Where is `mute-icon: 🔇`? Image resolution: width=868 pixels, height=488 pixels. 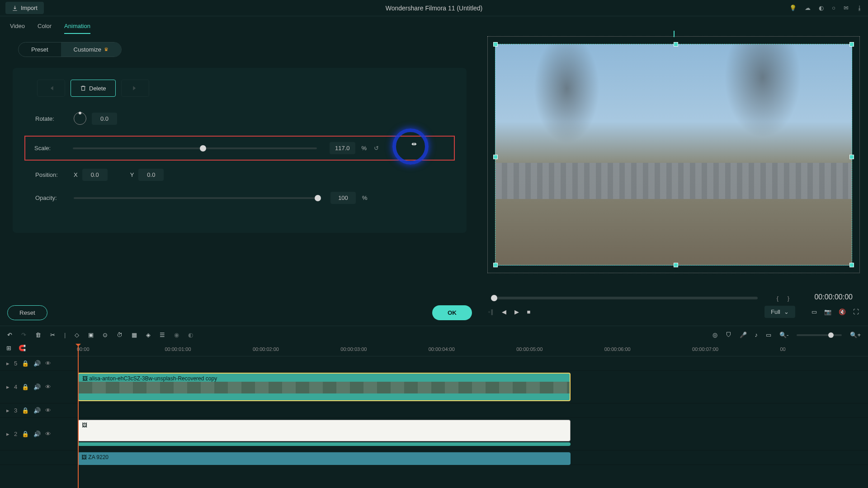
mute-icon: 🔇 is located at coordinates (842, 312).